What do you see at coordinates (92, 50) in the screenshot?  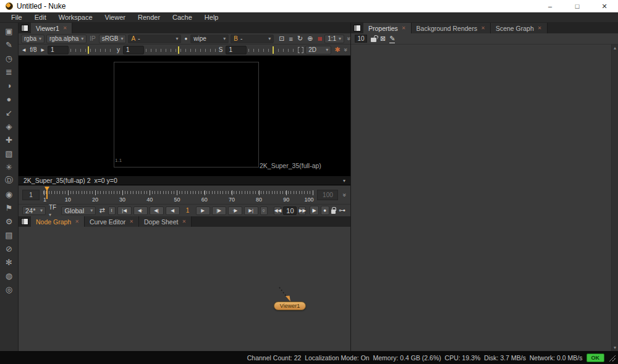 I see `gain-slider` at bounding box center [92, 50].